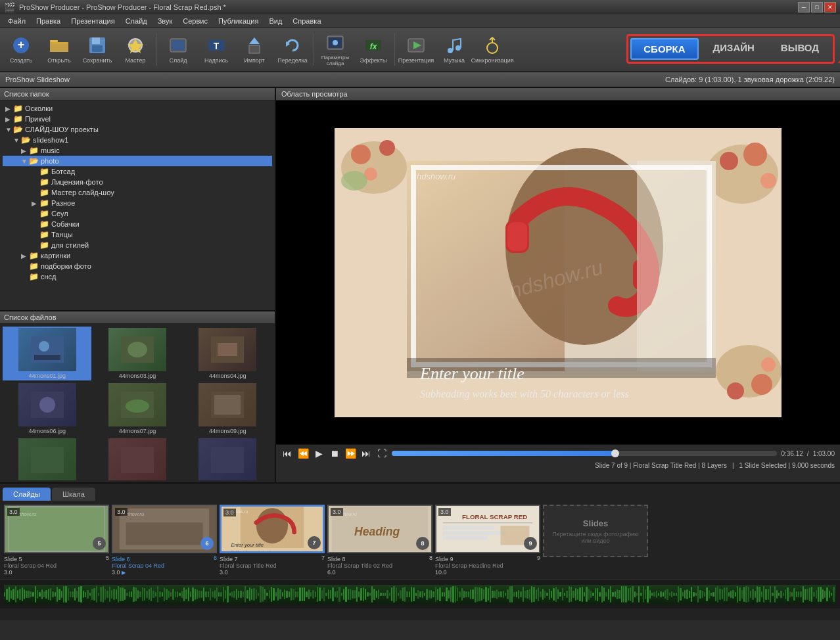 The image size is (840, 640). Describe the element at coordinates (306, 21) in the screenshot. I see `menu-help: Справка` at that location.